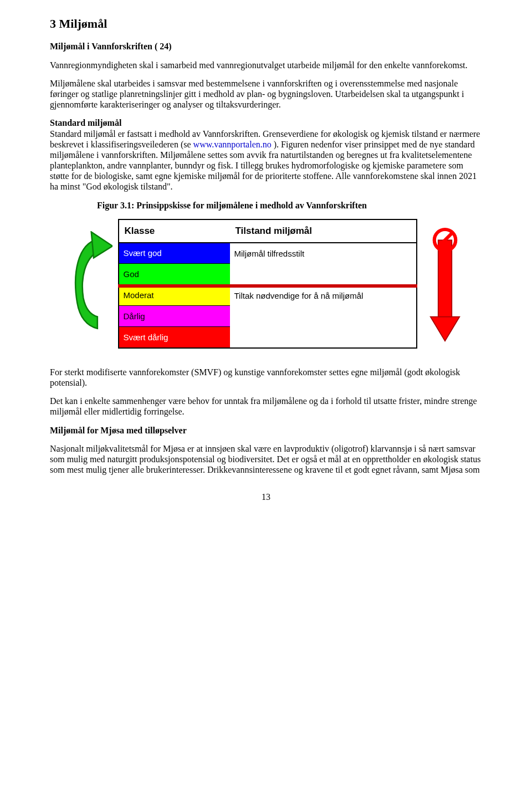 The image size is (532, 808). What do you see at coordinates (266, 430) in the screenshot?
I see `sub-heading-3: Miljømål for Mjøsa med tilløpselver` at bounding box center [266, 430].